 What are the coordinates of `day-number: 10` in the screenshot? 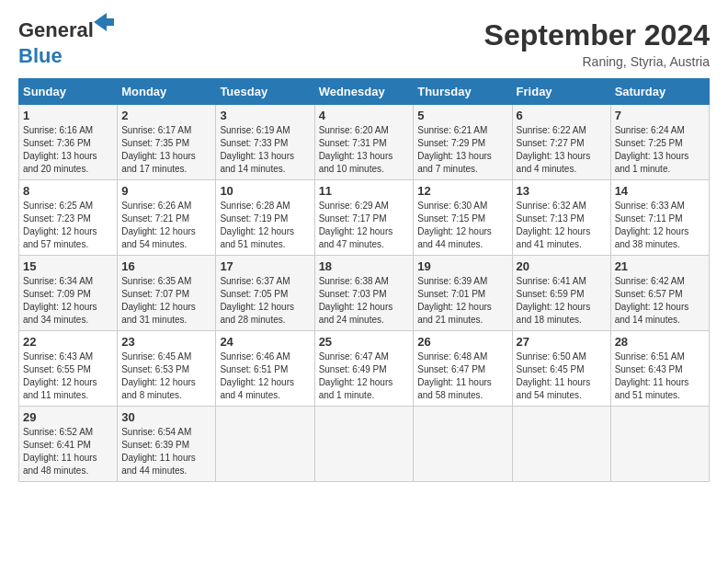 It's located at (265, 191).